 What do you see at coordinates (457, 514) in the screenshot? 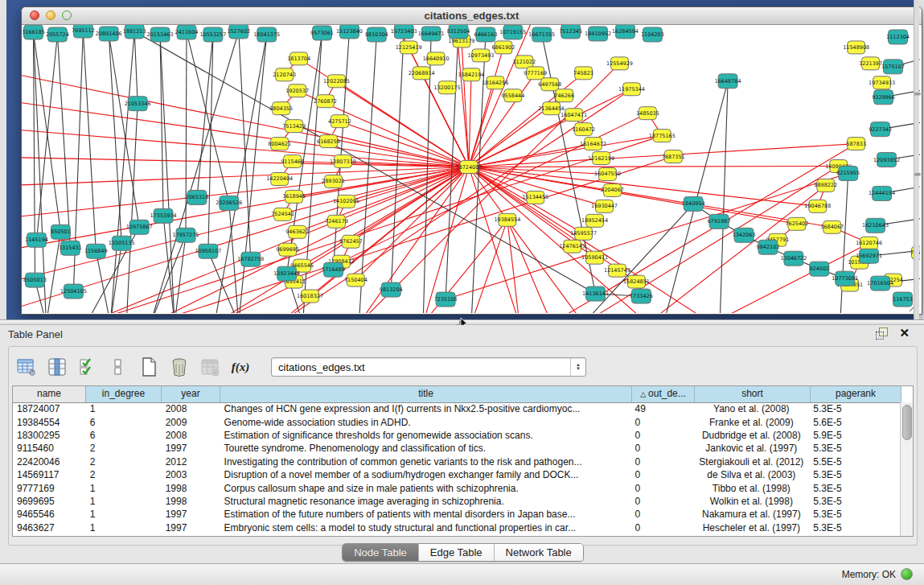
I see `table-row: 946554611997Estimation of the future num…` at bounding box center [457, 514].